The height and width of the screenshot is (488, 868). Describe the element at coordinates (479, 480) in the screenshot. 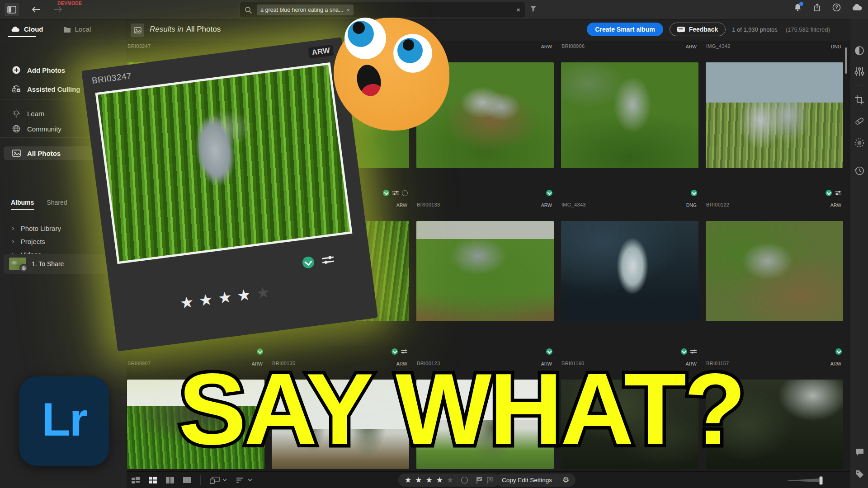

I see `pick-flag-icon` at that location.